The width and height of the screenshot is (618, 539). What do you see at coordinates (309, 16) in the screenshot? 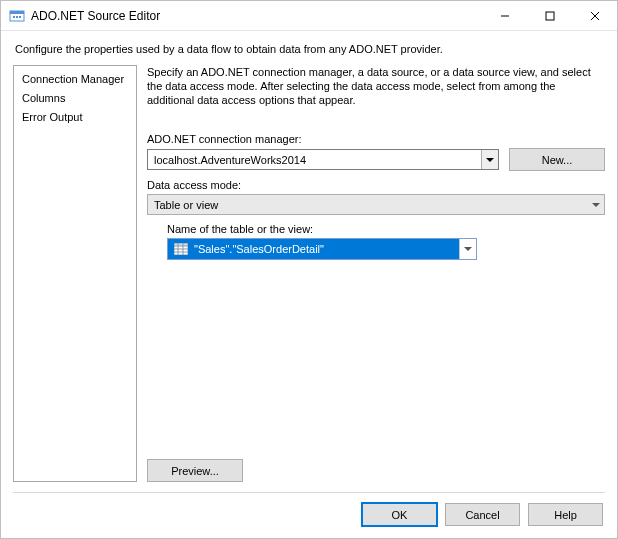
I see `titlebar: ADO.NET Source Editor` at bounding box center [309, 16].